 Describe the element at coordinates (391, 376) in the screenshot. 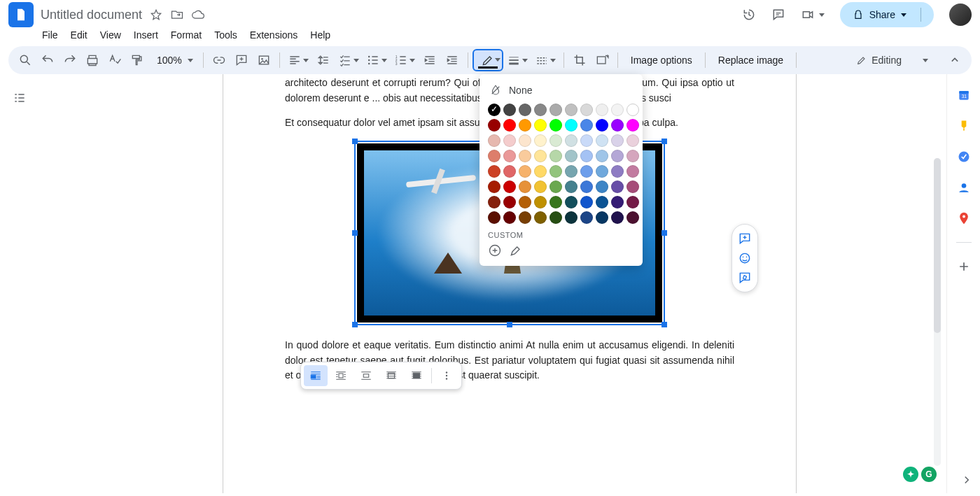

I see `wrap-behind-button` at that location.